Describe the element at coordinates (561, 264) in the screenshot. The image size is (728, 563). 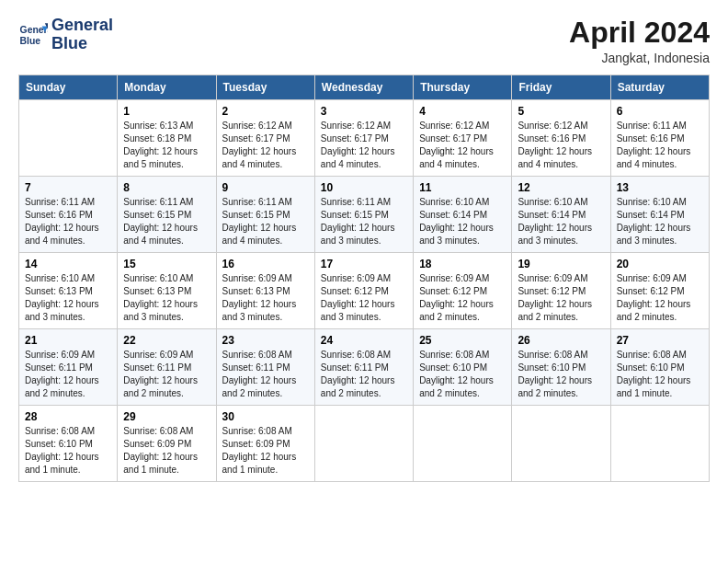
I see `day-number: 19` at that location.